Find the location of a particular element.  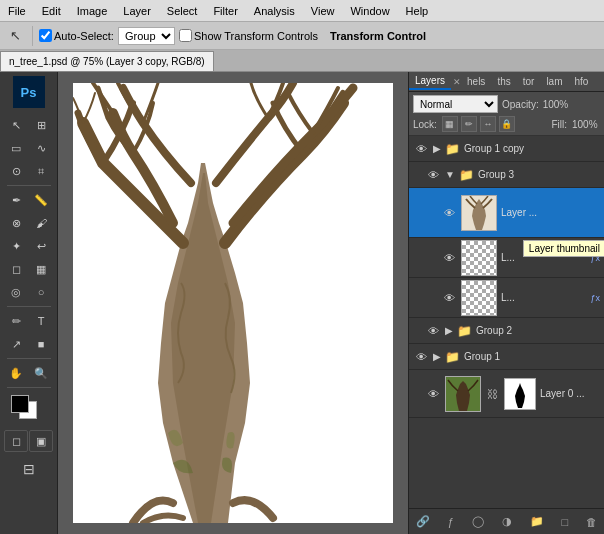

move-tool: ↖ is located at coordinates (16, 125).